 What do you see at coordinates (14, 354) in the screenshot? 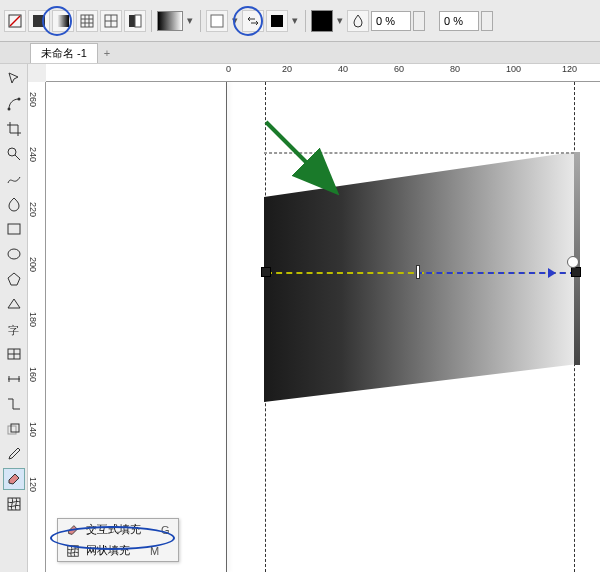
I see `table-tool` at bounding box center [14, 354].